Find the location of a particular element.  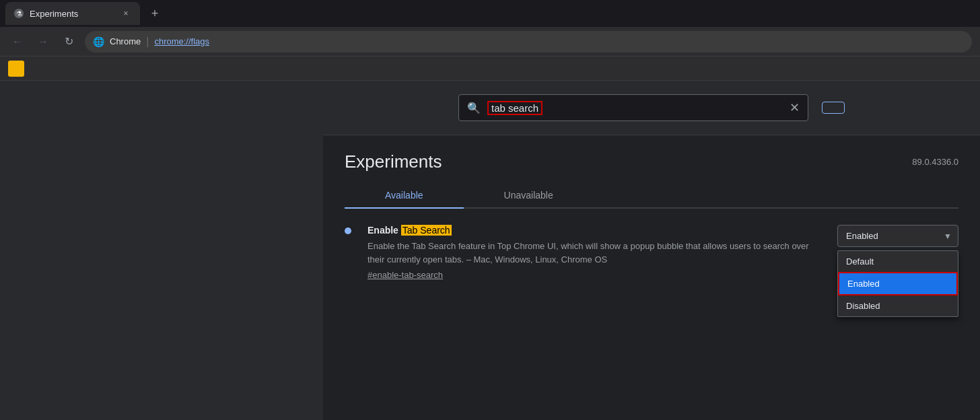

experiment-dropdown-container: Default Enabled Disabled ▼ Default Enabl… is located at coordinates (898, 236).